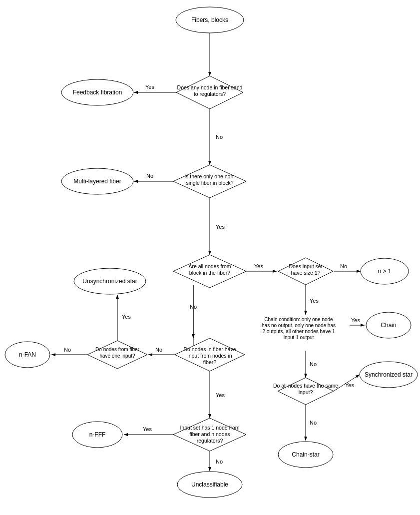 Image resolution: width=420 pixels, height=515 pixels. What do you see at coordinates (313, 364) in the screenshot?
I see `label-chaincond-no: No` at bounding box center [313, 364].